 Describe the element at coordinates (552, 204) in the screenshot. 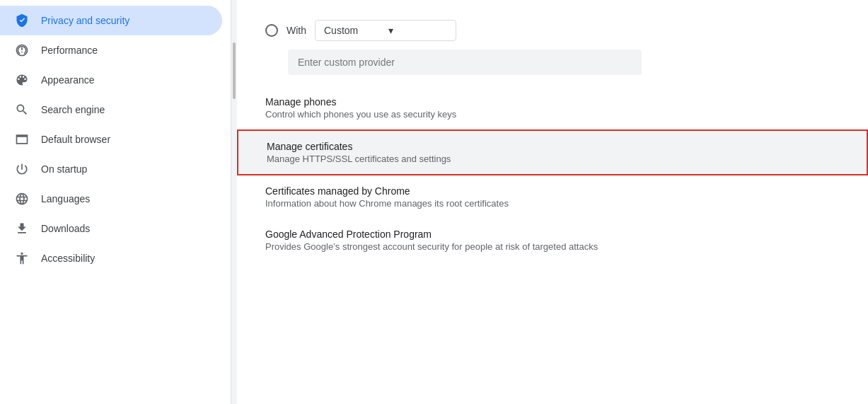

I see `list-item-desc: Information about how Chrome manages its…` at that location.